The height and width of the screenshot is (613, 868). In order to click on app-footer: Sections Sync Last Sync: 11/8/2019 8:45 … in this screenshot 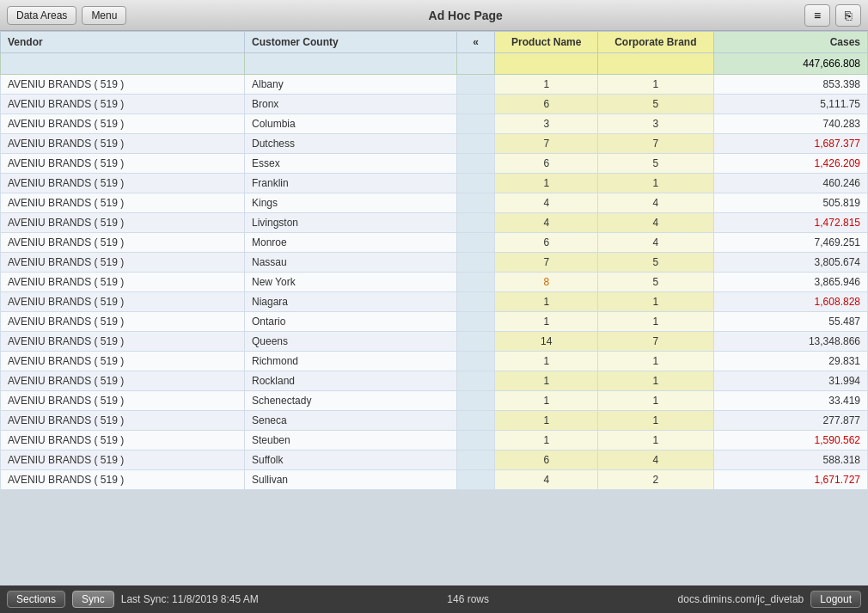, I will do `click(434, 599)`.